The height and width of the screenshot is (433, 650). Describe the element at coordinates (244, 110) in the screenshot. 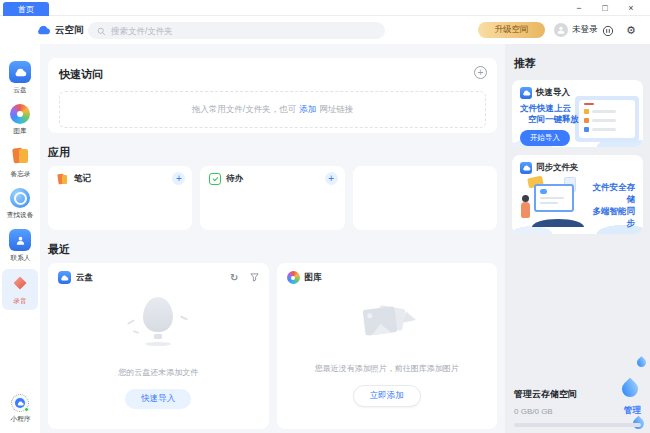

I see `dropzone-hint: 拖入常用文件/文件夹，也可` at that location.